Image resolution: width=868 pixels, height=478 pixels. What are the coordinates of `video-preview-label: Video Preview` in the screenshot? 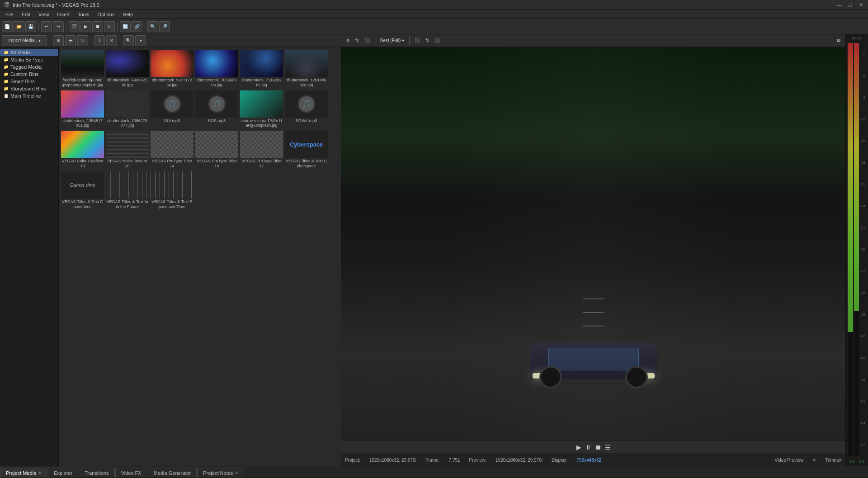 It's located at (789, 460).